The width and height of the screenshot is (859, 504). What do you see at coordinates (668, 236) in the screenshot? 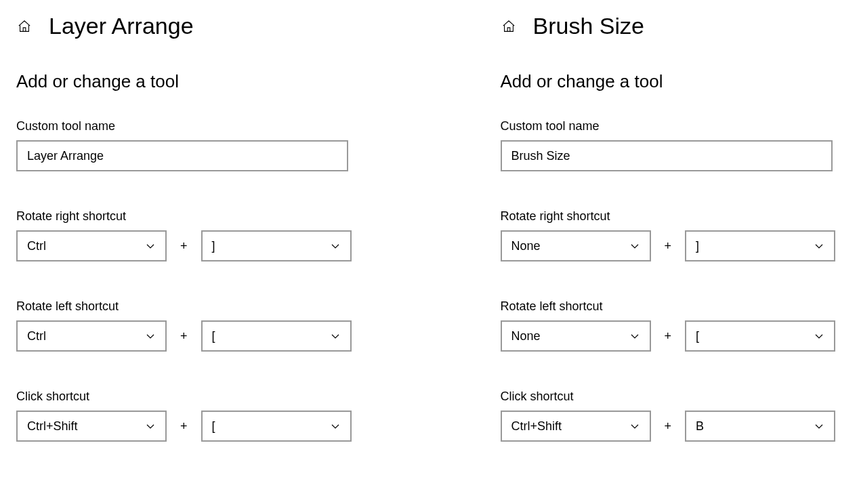
I see `rotate-right-group: Rotate right shortcut None + ]` at bounding box center [668, 236].